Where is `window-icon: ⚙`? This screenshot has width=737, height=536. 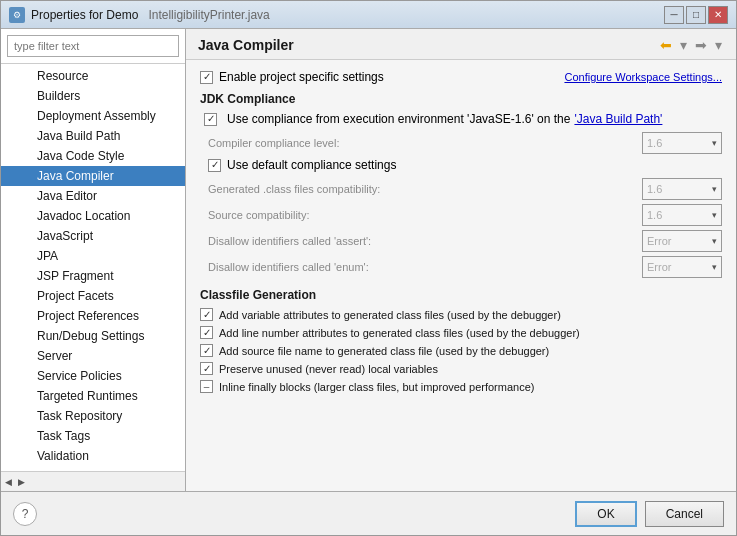 window-icon: ⚙ is located at coordinates (17, 15).